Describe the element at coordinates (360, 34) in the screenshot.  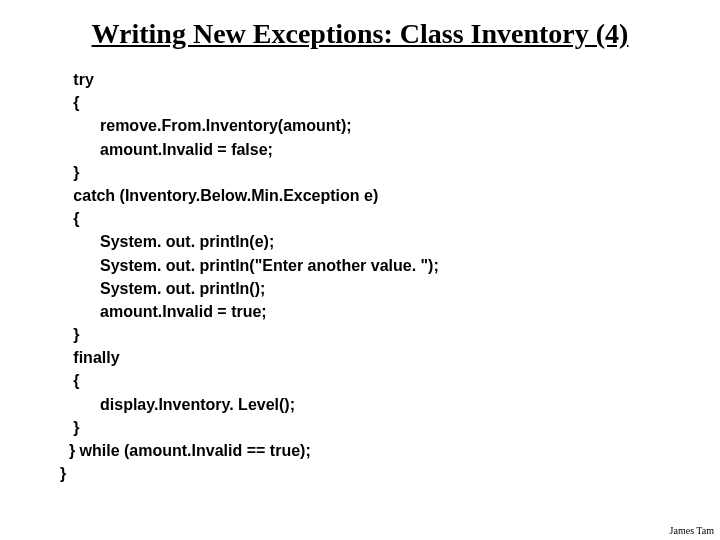
I see `slide-title: Writing New Exceptions: Class Inventory …` at that location.